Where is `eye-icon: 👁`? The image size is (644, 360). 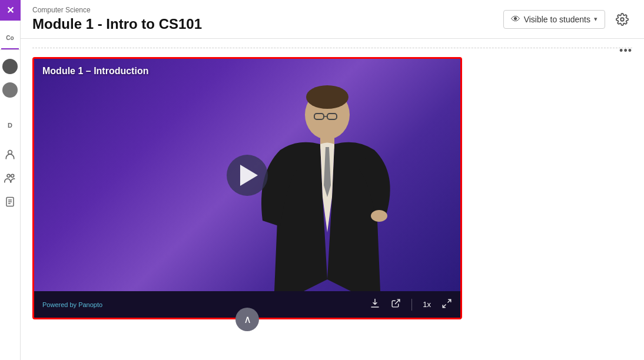 eye-icon: 👁 is located at coordinates (516, 19).